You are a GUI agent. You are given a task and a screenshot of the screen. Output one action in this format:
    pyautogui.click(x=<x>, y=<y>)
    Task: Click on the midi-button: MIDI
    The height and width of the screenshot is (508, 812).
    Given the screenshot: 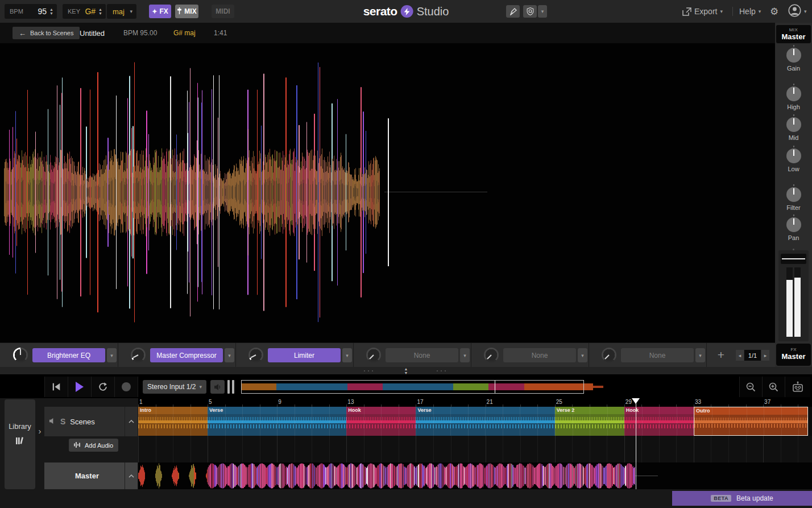 What is the action you would take?
    pyautogui.click(x=223, y=11)
    